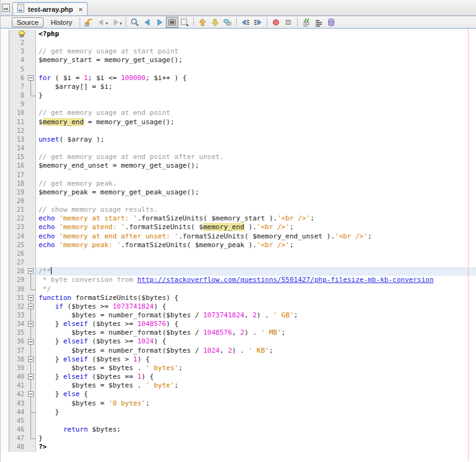  What do you see at coordinates (81, 9) in the screenshot?
I see `tab-close-icon: ×` at bounding box center [81, 9].